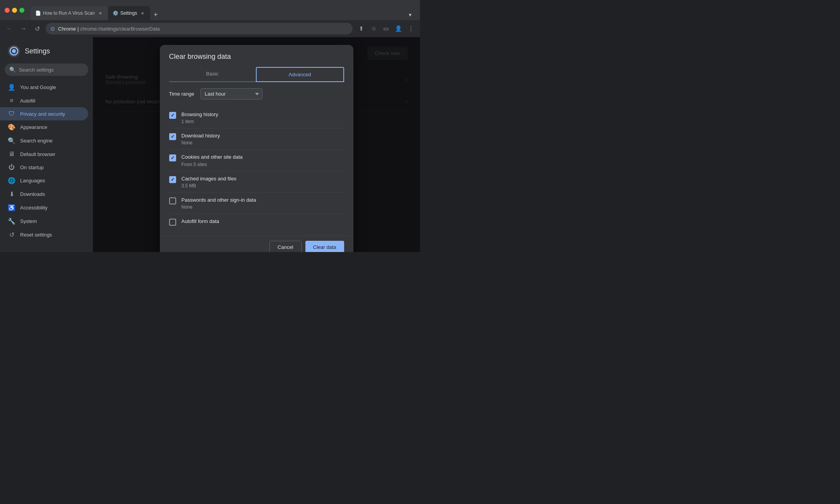 The width and height of the screenshot is (840, 504). I want to click on sidebar-item-system: 🔧 System, so click(44, 221).